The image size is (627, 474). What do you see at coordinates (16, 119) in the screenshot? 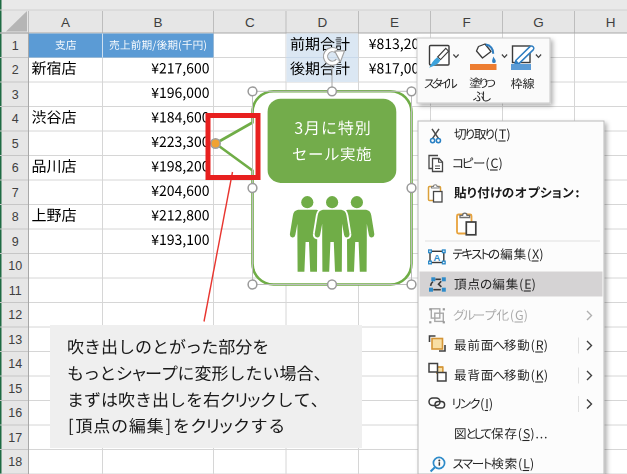
I see `svg-text: 4` at bounding box center [16, 119].